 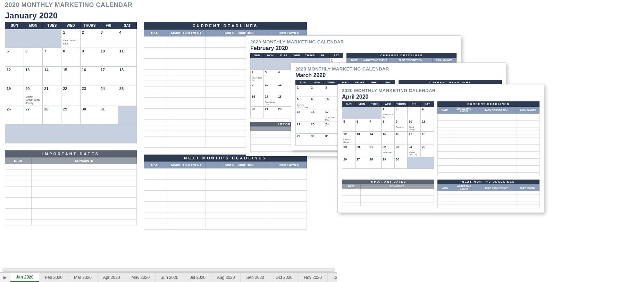 What do you see at coordinates (270, 100) in the screenshot?
I see `calendar-cell: 17President's Day` at bounding box center [270, 100].